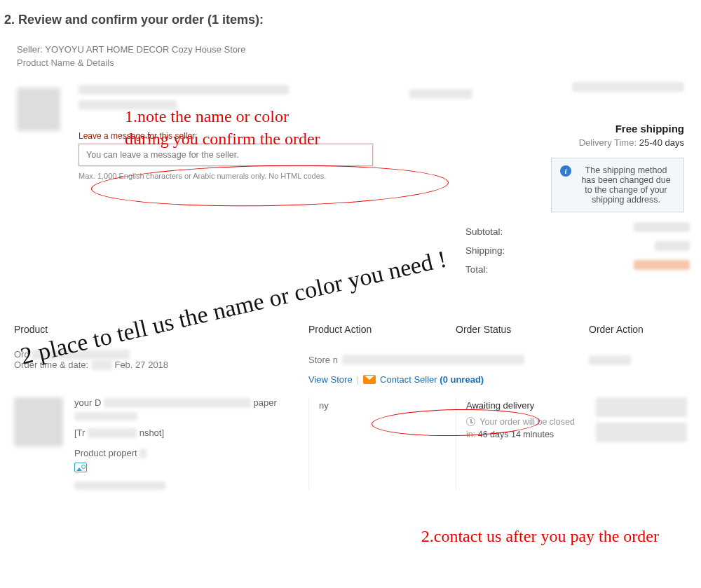 This screenshot has height=588, width=701. I want to click on free-shipping-label: Free shipping, so click(604, 129).